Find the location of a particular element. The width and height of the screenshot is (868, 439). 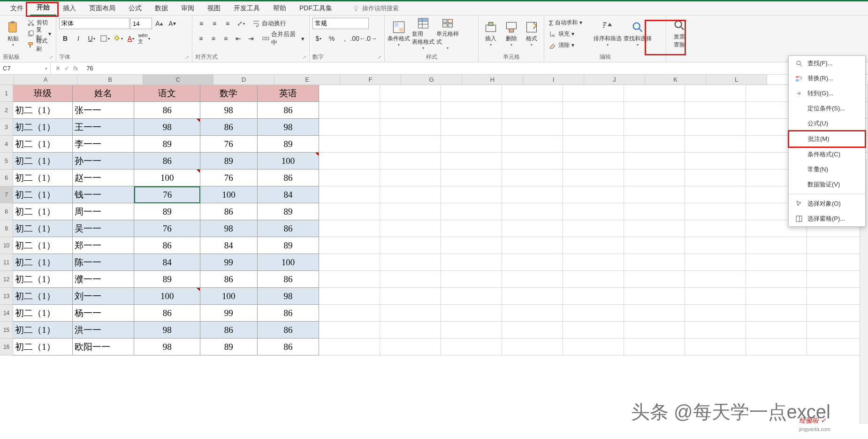

row-header-12: 12 is located at coordinates (7, 279).